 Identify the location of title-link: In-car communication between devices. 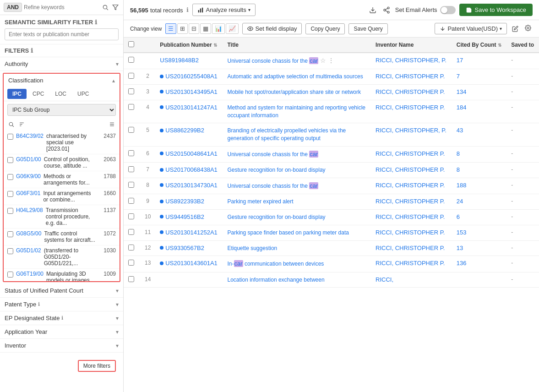
(276, 264).